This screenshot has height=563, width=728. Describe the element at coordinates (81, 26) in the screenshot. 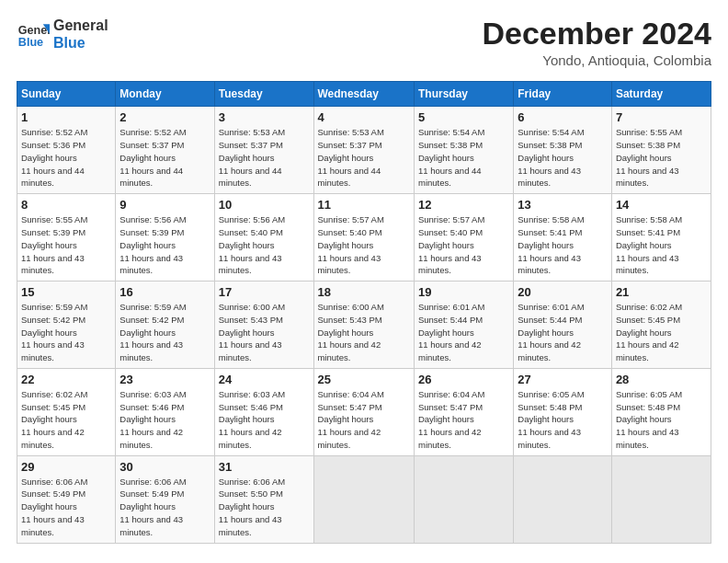

I see `logo-line1: General` at that location.